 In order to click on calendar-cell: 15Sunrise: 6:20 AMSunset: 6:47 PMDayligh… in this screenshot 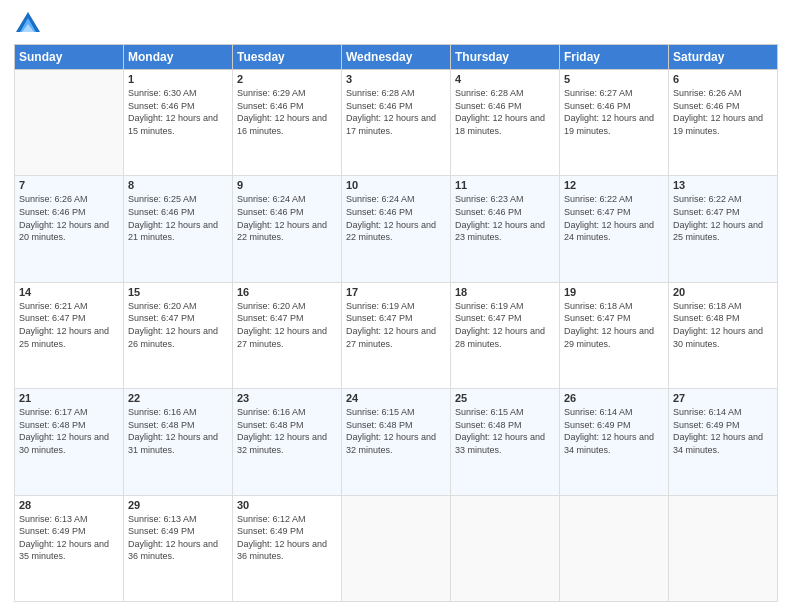, I will do `click(178, 335)`.